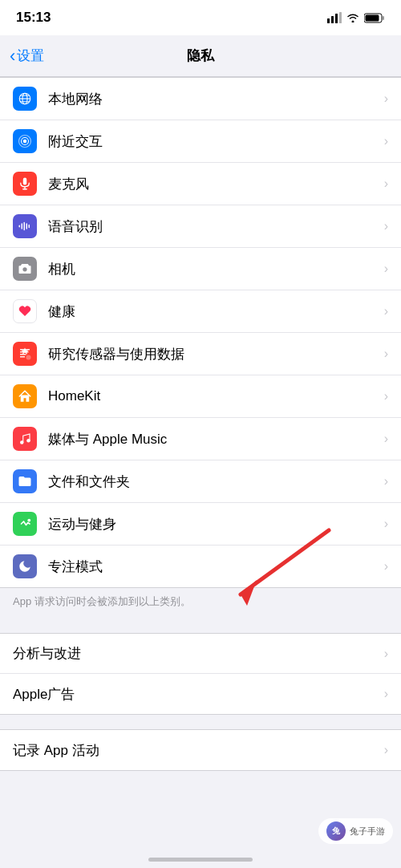 The width and height of the screenshot is (401, 868). I want to click on status-bar: 15:13, so click(200, 18).